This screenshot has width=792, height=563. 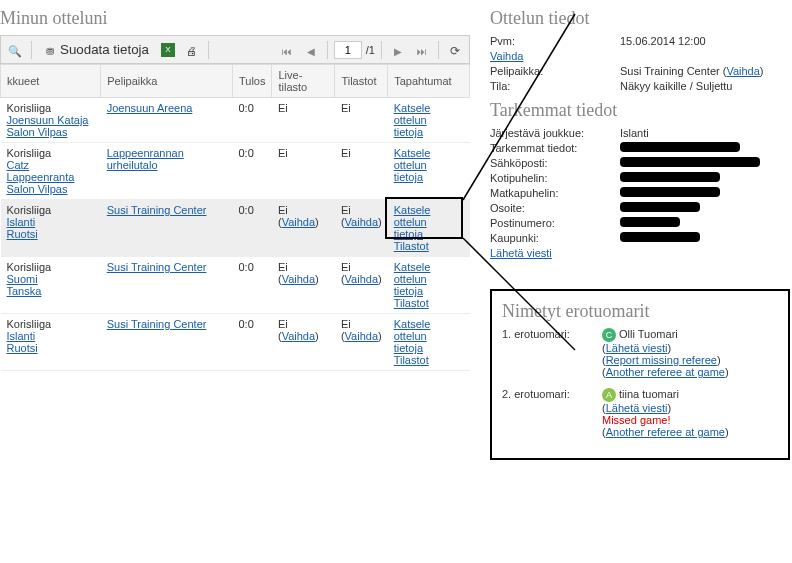 What do you see at coordinates (506, 56) in the screenshot?
I see `change-date-link: Vaihda` at bounding box center [506, 56].